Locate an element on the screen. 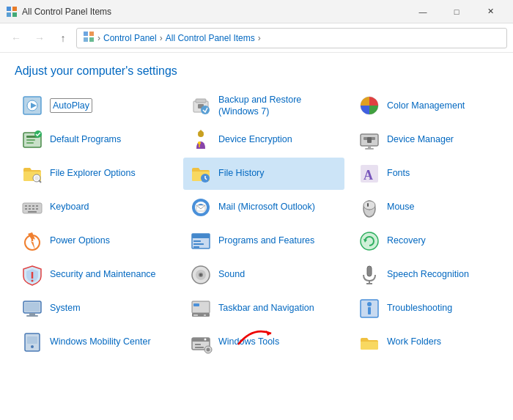 The width and height of the screenshot is (513, 420). windows-mobility-label: Windows Mobility Center is located at coordinates (100, 342).